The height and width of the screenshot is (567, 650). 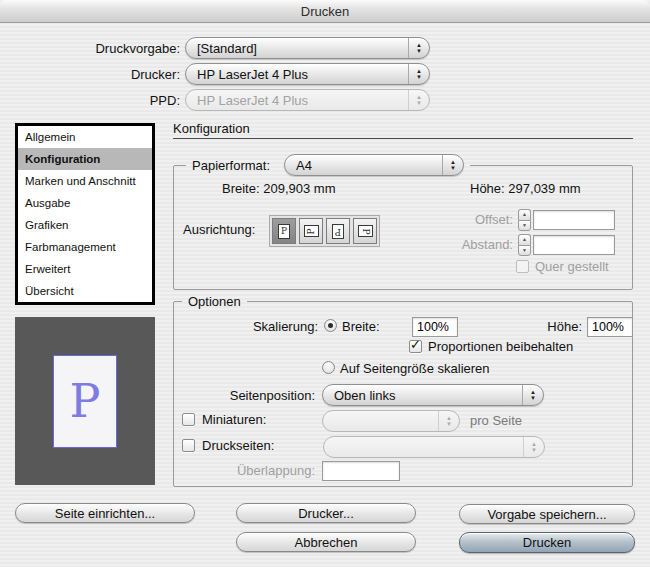 What do you see at coordinates (524, 245) in the screenshot?
I see `abstand-stepper: ▲ ▼` at bounding box center [524, 245].